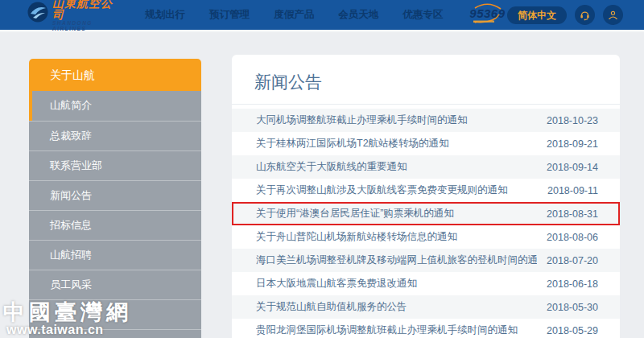  I want to click on airline-name-cn: 山東航空公司, so click(89, 10).